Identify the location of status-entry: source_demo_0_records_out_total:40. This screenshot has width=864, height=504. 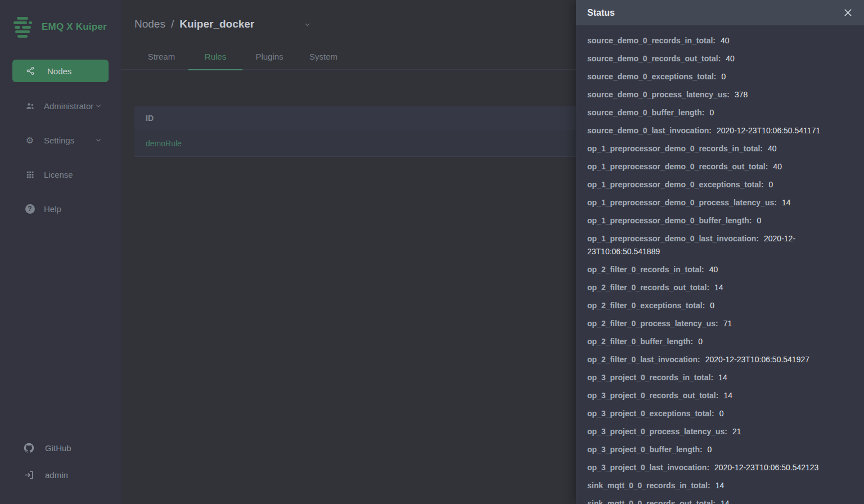
(720, 58).